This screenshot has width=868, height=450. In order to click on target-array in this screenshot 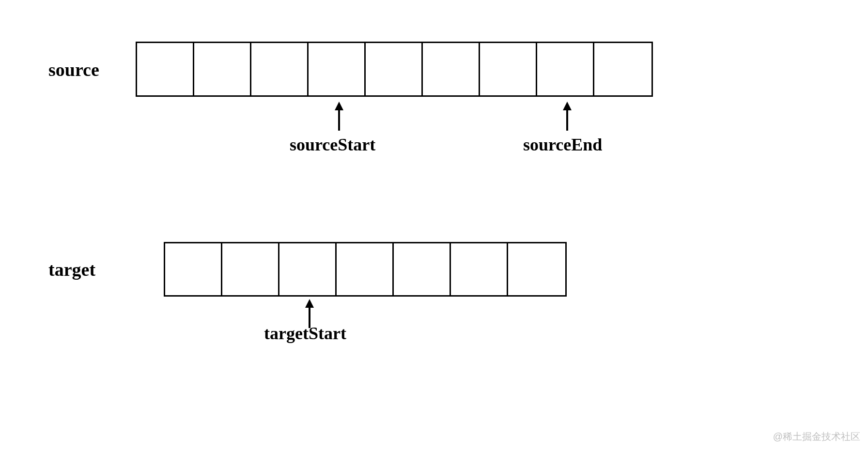, I will do `click(365, 269)`.